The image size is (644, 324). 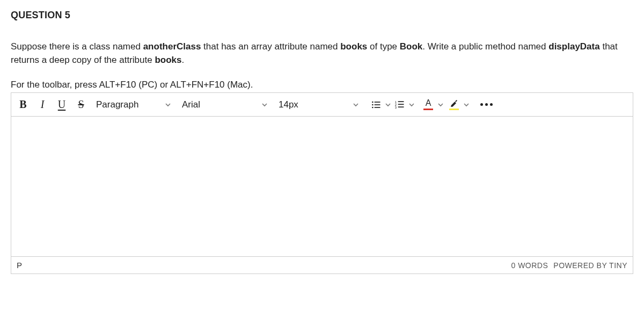 What do you see at coordinates (81, 105) in the screenshot?
I see `strikethrough-button: S` at bounding box center [81, 105].